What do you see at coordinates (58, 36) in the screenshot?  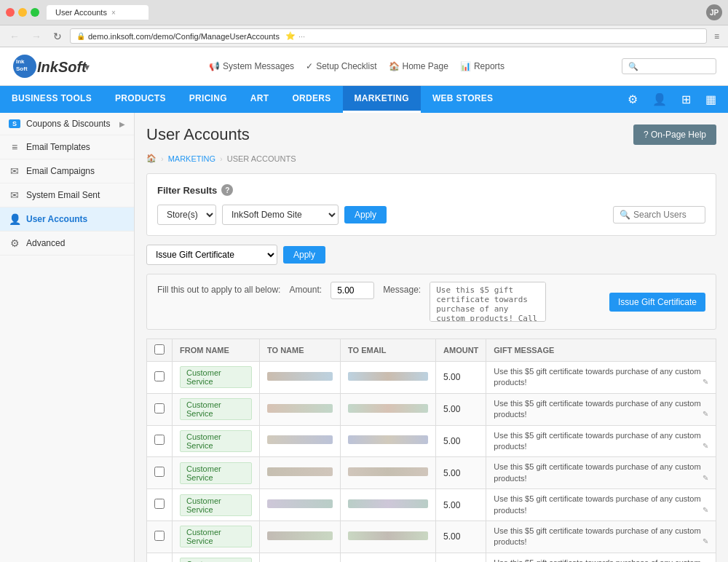 I see `reload-button: ↻` at bounding box center [58, 36].